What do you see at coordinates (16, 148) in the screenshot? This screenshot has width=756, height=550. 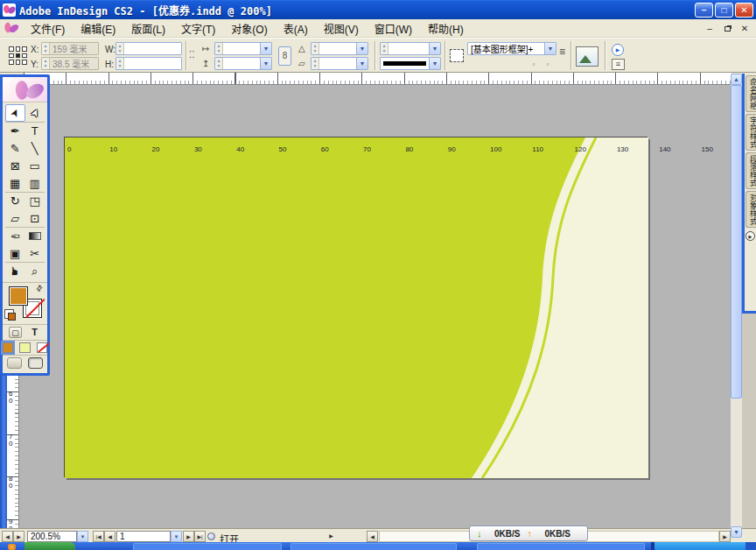 I see `pencil-tool: ✎` at bounding box center [16, 148].